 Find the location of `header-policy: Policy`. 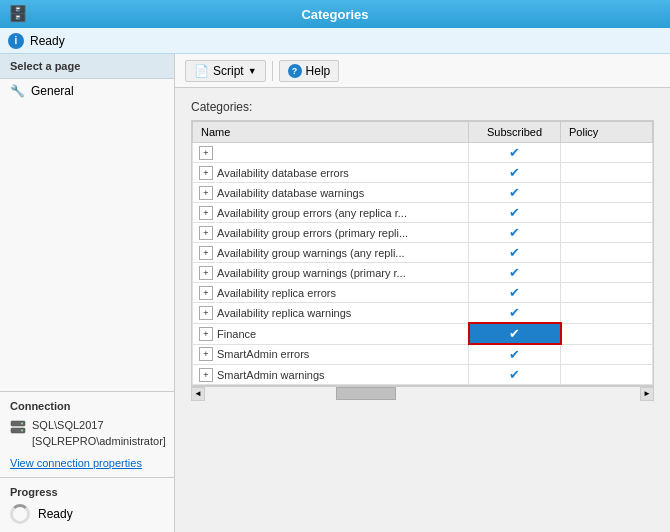

header-policy: Policy is located at coordinates (607, 132).